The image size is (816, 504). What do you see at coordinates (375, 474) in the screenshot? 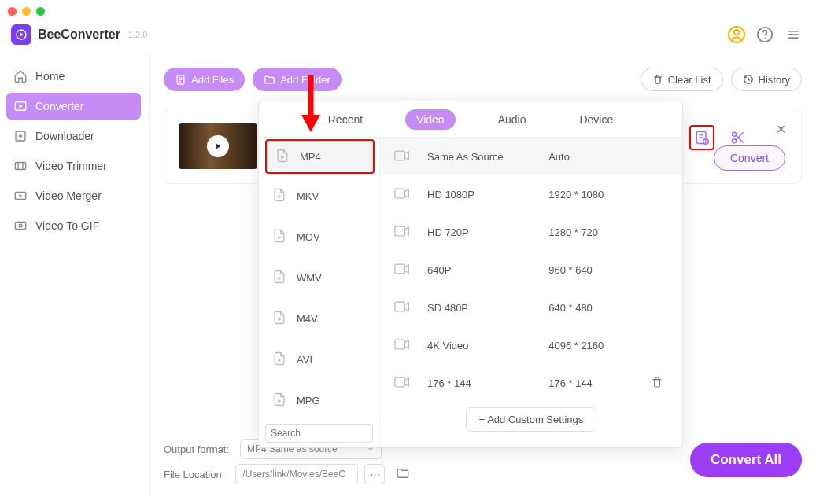
I see `more-options-button: ⋯` at bounding box center [375, 474].